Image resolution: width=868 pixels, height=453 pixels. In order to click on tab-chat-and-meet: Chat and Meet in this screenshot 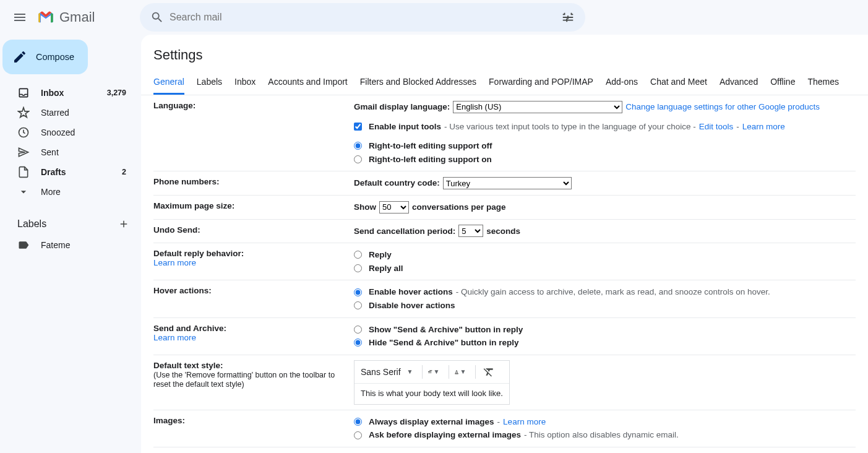, I will do `click(679, 83)`.